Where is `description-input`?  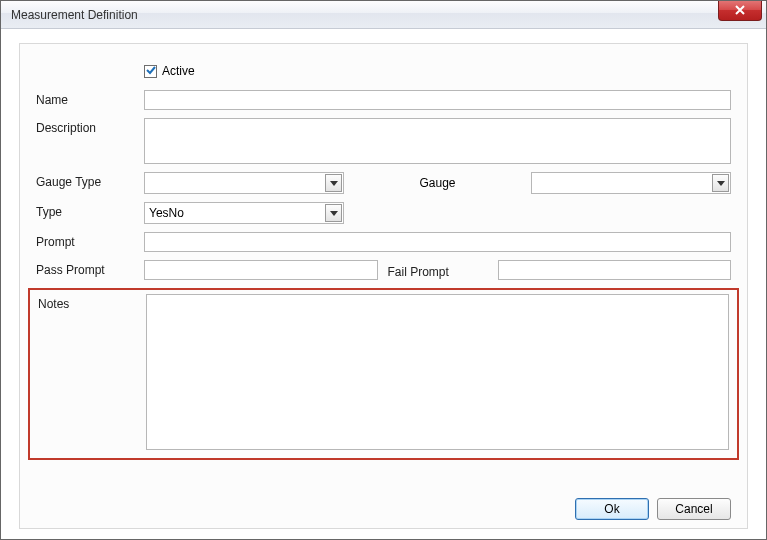 description-input is located at coordinates (438, 141).